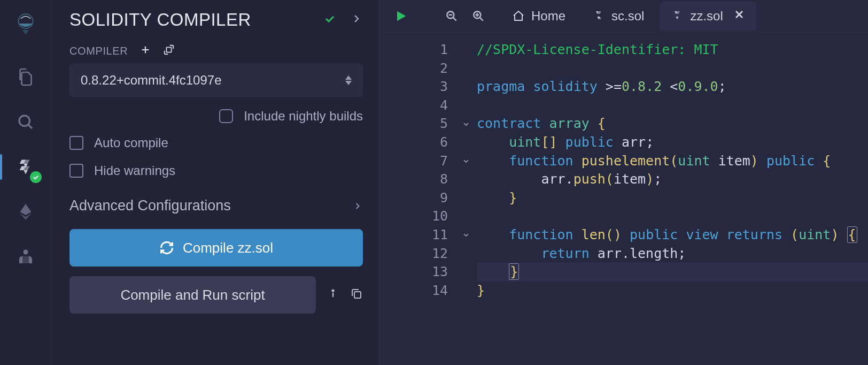  What do you see at coordinates (226, 116) in the screenshot?
I see `nightly-checkbox` at bounding box center [226, 116].